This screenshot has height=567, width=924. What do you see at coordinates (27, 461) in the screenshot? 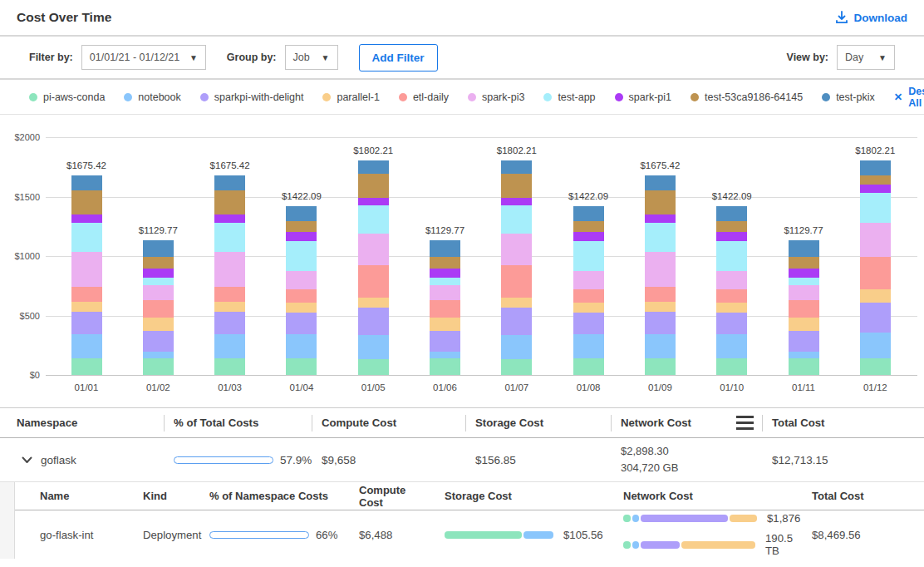
I see `chevron-down-icon` at bounding box center [27, 461].